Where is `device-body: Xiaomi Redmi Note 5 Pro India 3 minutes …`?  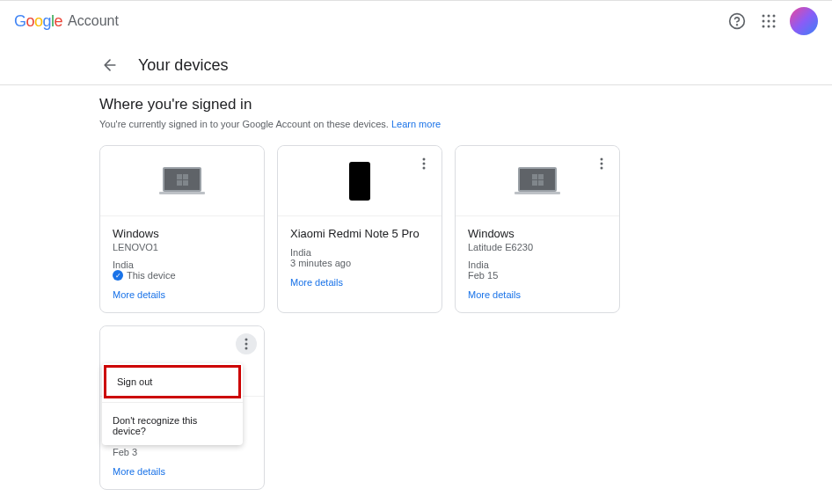
device-body: Xiaomi Redmi Note 5 Pro India 3 minutes … is located at coordinates (360, 259).